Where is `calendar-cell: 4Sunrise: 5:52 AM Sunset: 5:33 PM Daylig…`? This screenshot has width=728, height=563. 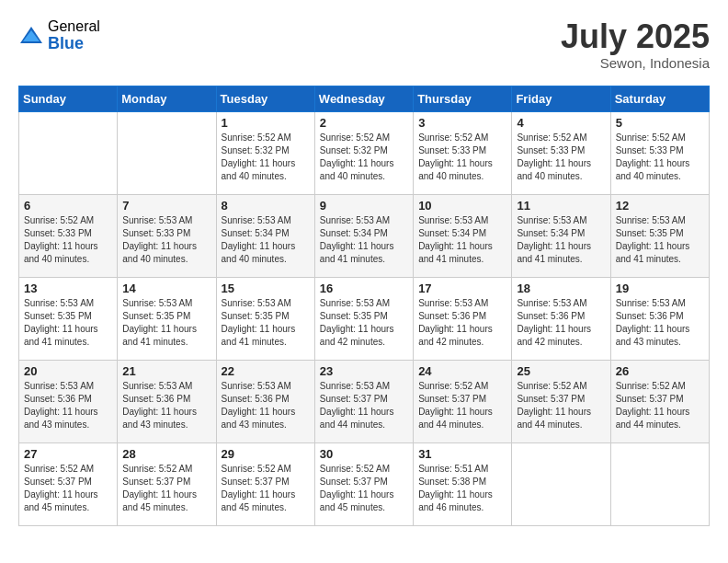
calendar-cell: 4Sunrise: 5:52 AM Sunset: 5:33 PM Daylig… is located at coordinates (561, 153).